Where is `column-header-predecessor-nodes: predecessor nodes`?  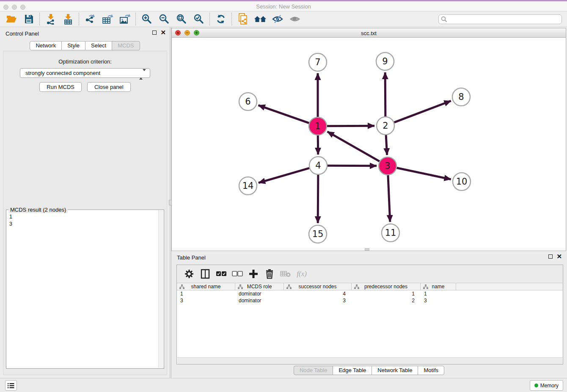 column-header-predecessor-nodes: predecessor nodes is located at coordinates (386, 287).